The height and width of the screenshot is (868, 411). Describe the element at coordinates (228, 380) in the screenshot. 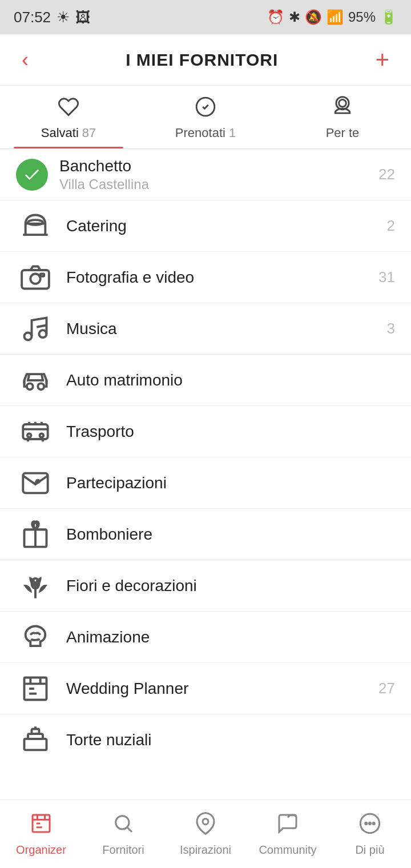

I see `auto-content: Auto matrimonio` at that location.